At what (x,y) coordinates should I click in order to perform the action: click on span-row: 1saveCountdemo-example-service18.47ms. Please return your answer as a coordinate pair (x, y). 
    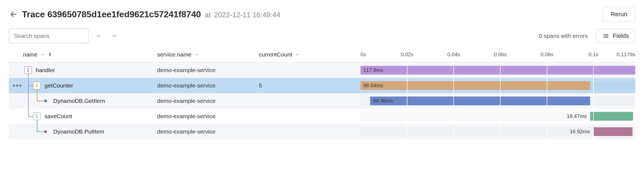
    Looking at the image, I should click on (322, 116).